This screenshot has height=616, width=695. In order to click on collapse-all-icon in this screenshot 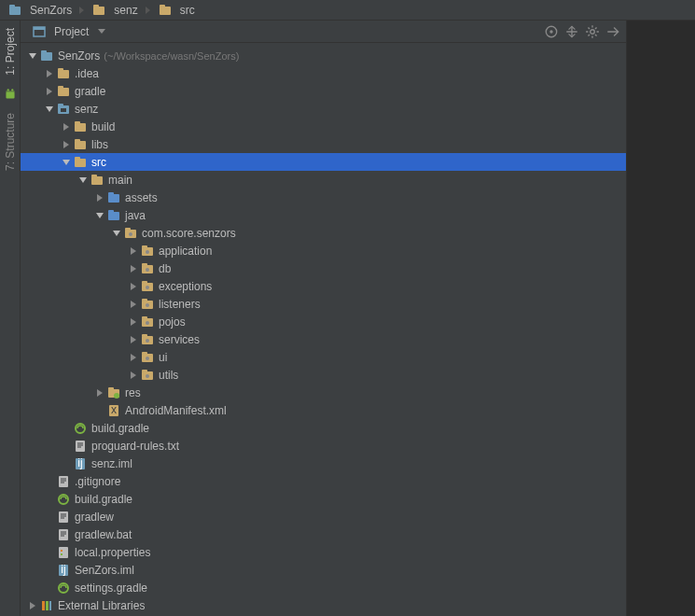, I will do `click(572, 32)`.